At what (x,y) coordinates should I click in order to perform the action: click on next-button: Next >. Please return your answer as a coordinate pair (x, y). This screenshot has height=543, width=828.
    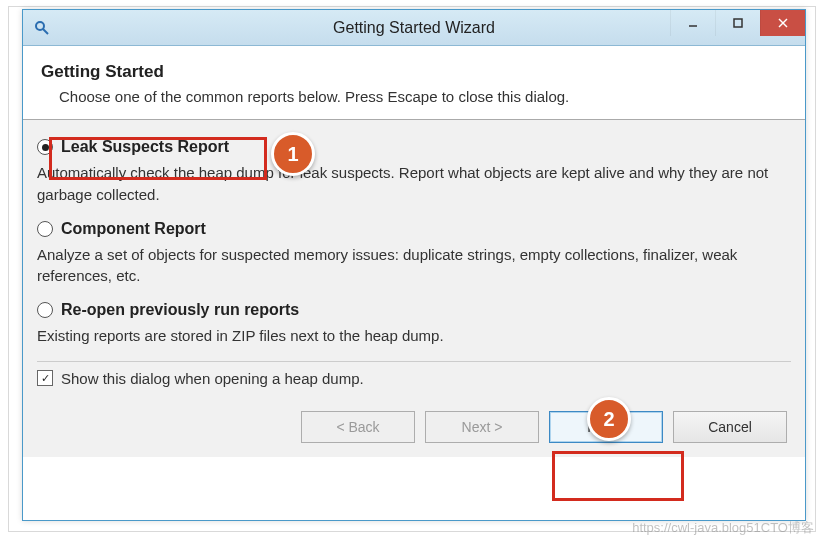
    Looking at the image, I should click on (482, 427).